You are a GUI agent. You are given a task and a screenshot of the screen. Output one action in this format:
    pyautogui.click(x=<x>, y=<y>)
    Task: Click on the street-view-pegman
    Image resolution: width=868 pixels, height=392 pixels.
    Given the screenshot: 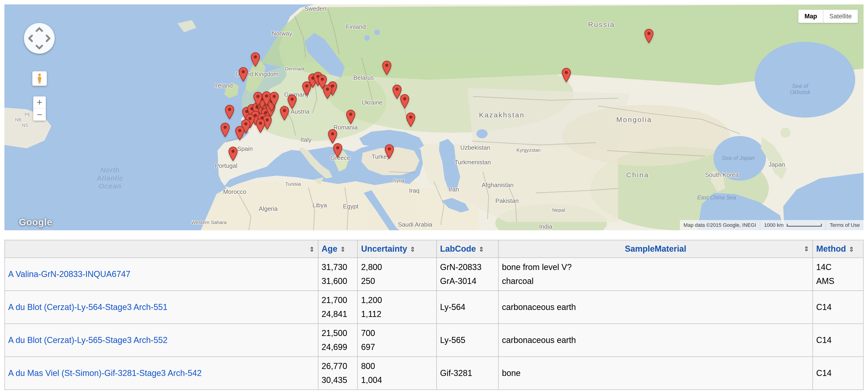 What is the action you would take?
    pyautogui.click(x=40, y=79)
    